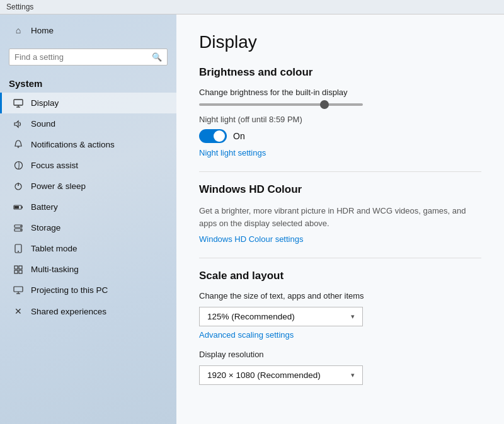 Image resolution: width=504 pixels, height=424 pixels. I want to click on brightness-slider-container: Change brightness for the built-in displ…, so click(340, 97).